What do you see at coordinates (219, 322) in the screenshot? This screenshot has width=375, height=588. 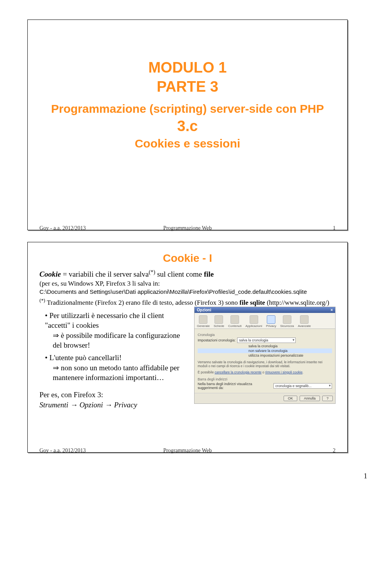 I see `tab-schede: Schede` at bounding box center [219, 322].